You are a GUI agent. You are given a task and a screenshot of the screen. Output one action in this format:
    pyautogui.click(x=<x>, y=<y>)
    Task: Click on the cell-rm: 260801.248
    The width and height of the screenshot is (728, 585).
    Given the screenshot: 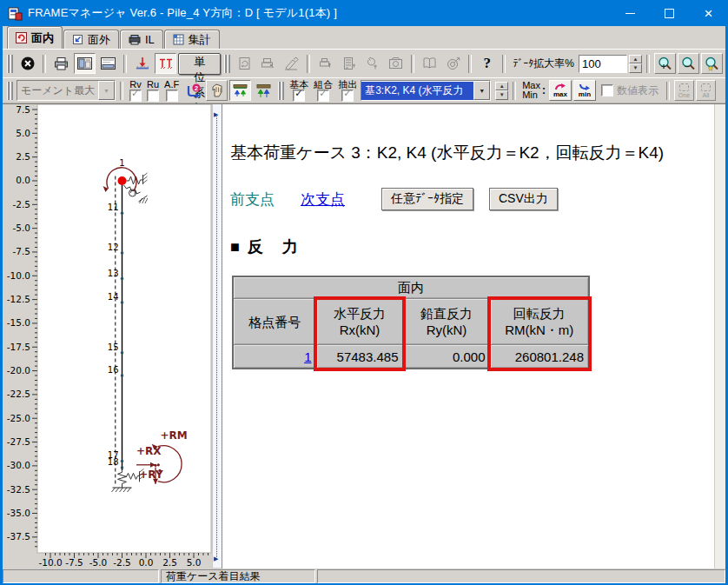 What is the action you would take?
    pyautogui.click(x=539, y=357)
    